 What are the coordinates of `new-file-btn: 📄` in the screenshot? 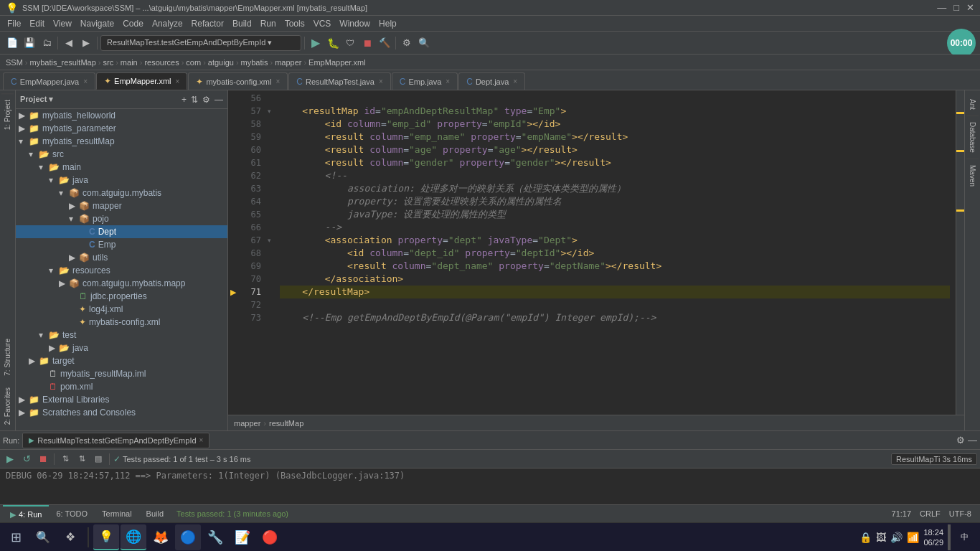 It's located at (12, 43).